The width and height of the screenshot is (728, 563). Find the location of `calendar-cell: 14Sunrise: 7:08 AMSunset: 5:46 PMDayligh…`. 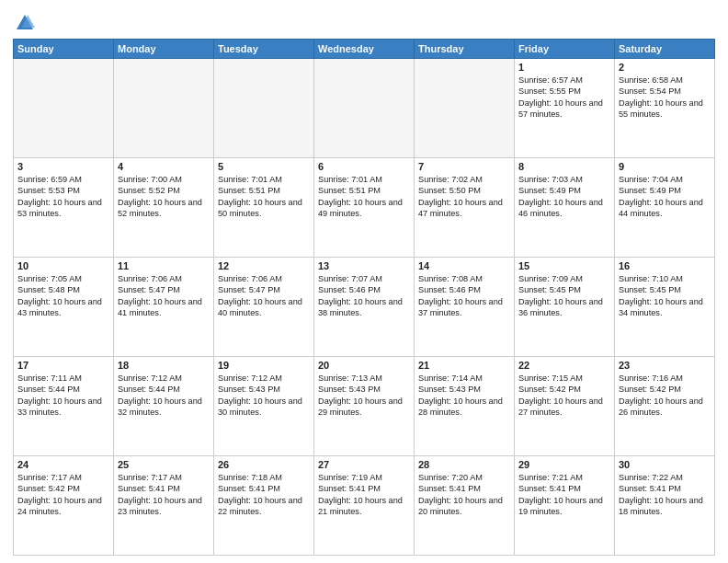

calendar-cell: 14Sunrise: 7:08 AMSunset: 5:46 PMDayligh… is located at coordinates (465, 307).